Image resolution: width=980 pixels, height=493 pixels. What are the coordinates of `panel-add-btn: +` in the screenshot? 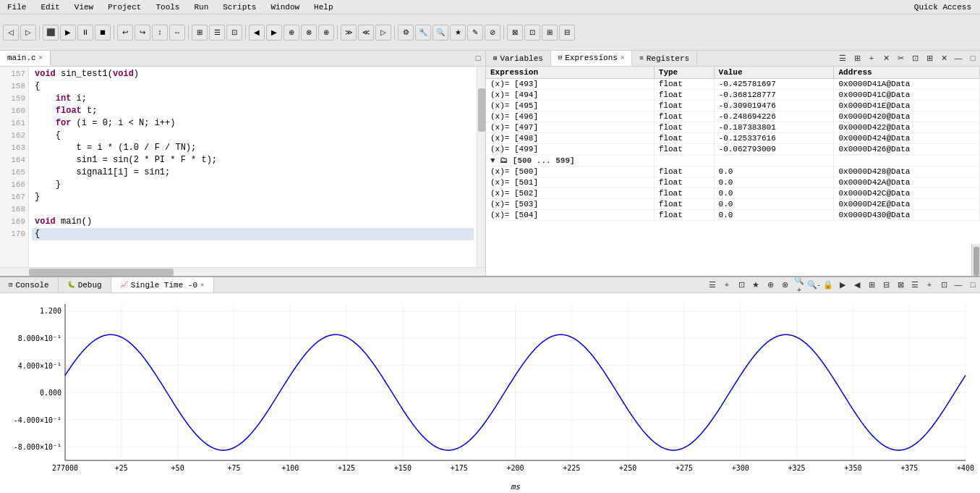 It's located at (872, 58).